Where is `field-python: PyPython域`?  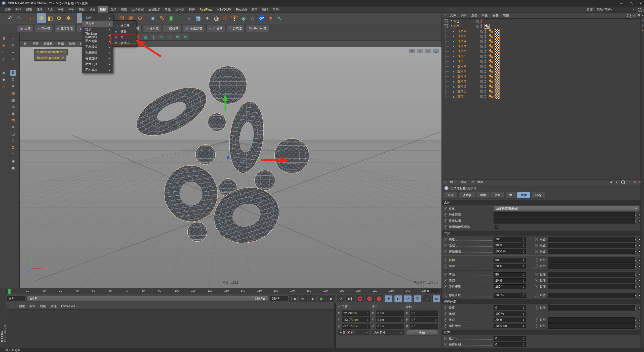 field-python: PyPython域 is located at coordinates (258, 29).